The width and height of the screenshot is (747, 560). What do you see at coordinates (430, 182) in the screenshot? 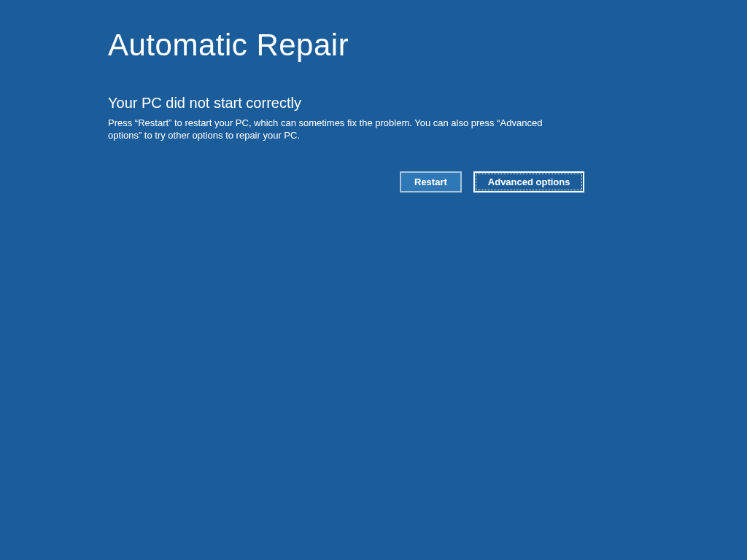
I see `restart-button: Restart` at bounding box center [430, 182].